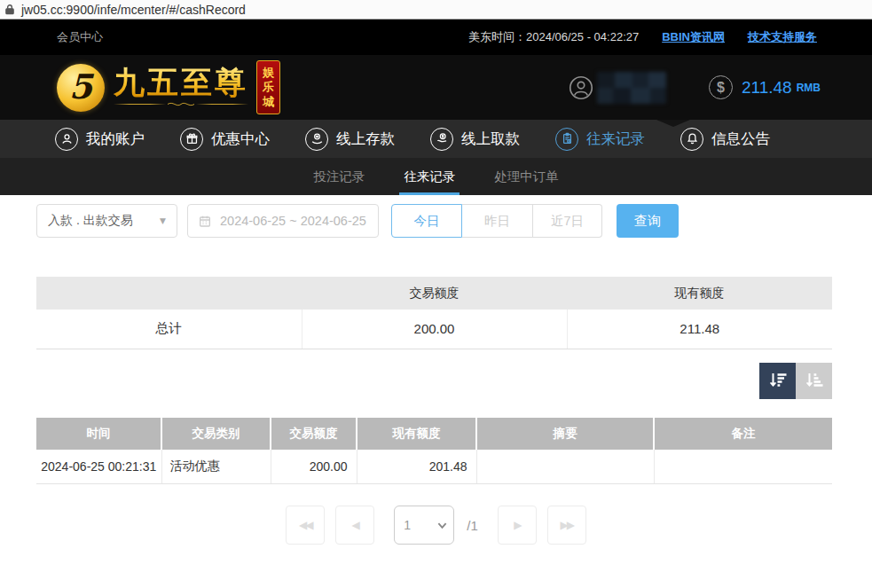 This screenshot has width=872, height=588. I want to click on nav-promo-center: 优惠中心, so click(225, 139).